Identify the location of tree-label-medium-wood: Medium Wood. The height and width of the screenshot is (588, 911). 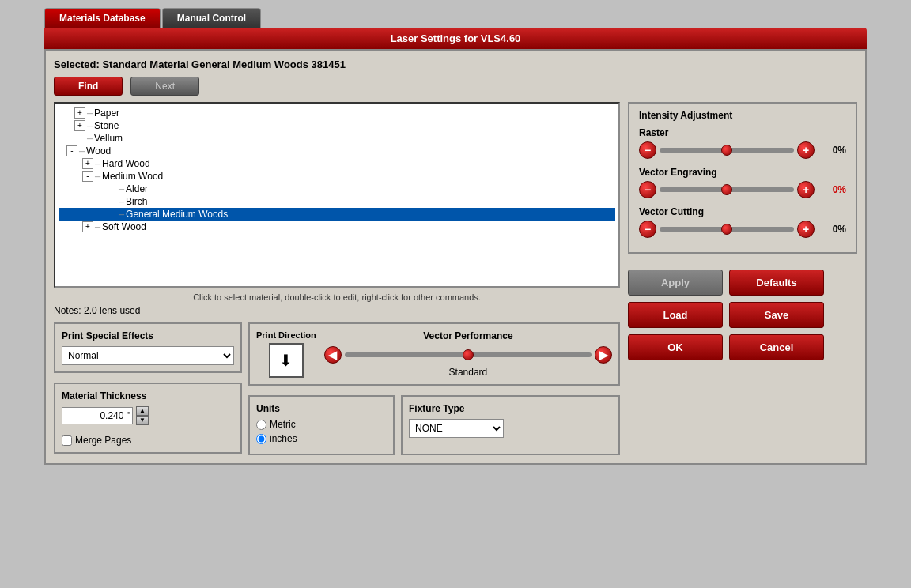
(133, 176).